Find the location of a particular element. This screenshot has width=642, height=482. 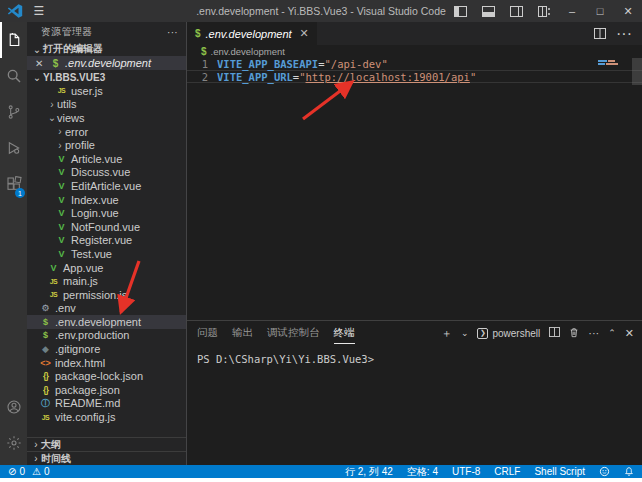

terminal-prompt: PS D:\CSharp\Yi\Yi.BBS.Vue3> is located at coordinates (286, 359).